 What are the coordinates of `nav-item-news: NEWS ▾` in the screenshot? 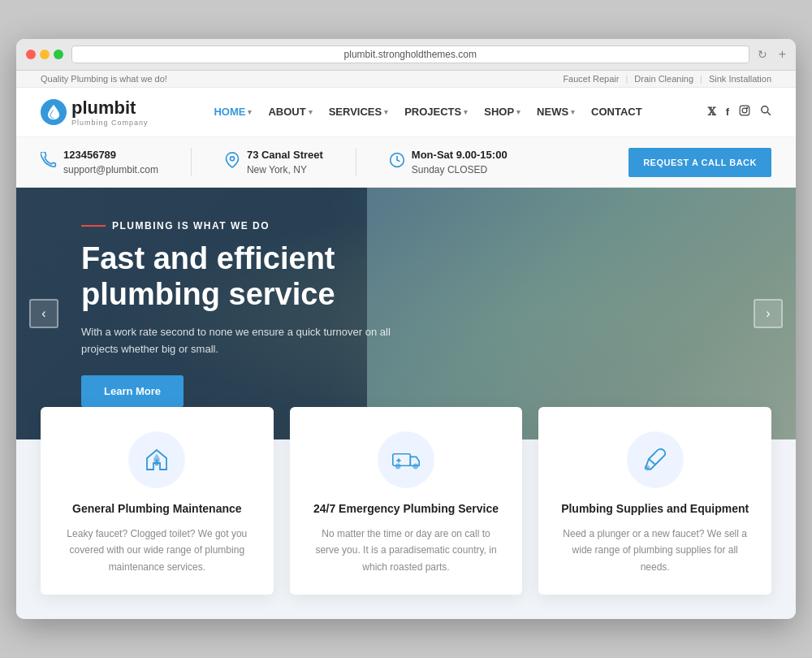 It's located at (555, 112).